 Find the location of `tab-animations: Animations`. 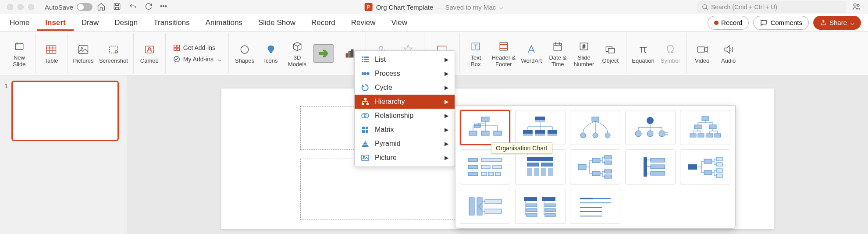

tab-animations: Animations is located at coordinates (224, 23).